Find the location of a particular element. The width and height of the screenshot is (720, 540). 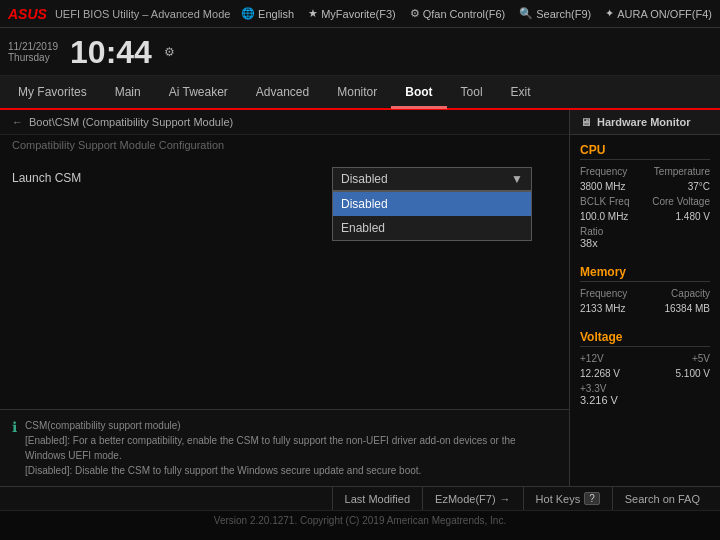

qfan-label: Qfan Control(F6) is located at coordinates (464, 14).